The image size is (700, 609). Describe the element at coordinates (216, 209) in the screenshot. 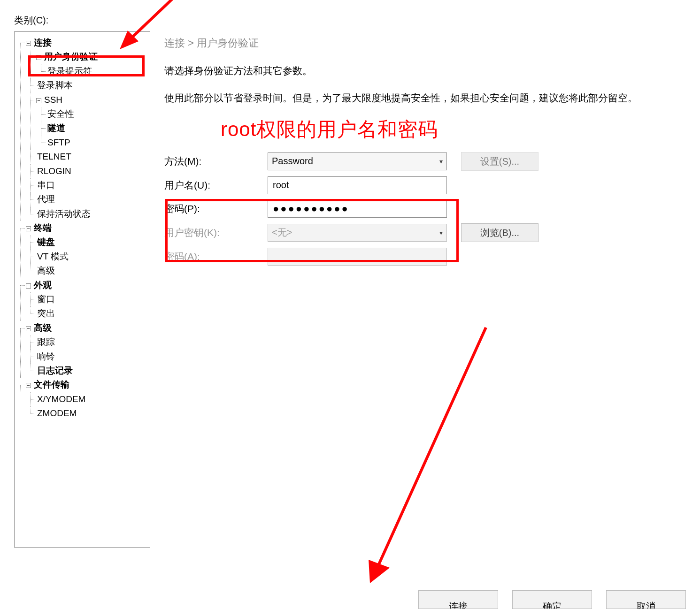

I see `label-password: 密码(P):` at that location.